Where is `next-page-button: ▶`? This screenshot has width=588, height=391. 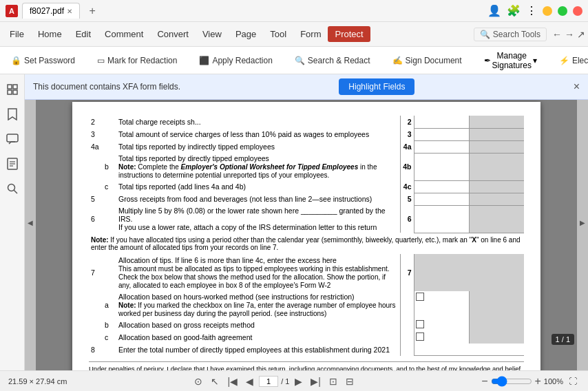 next-page-button: ▶ is located at coordinates (299, 381).